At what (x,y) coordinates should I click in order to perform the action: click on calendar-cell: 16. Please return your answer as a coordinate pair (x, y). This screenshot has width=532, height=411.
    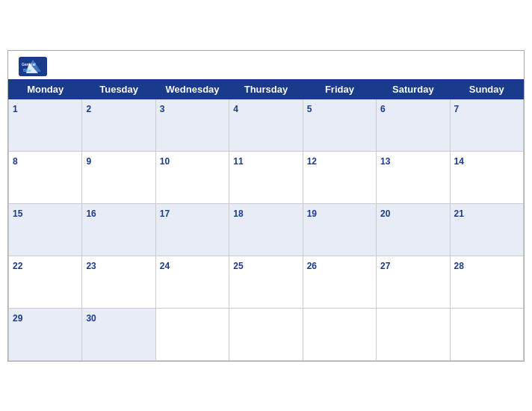
    Looking at the image, I should click on (119, 229).